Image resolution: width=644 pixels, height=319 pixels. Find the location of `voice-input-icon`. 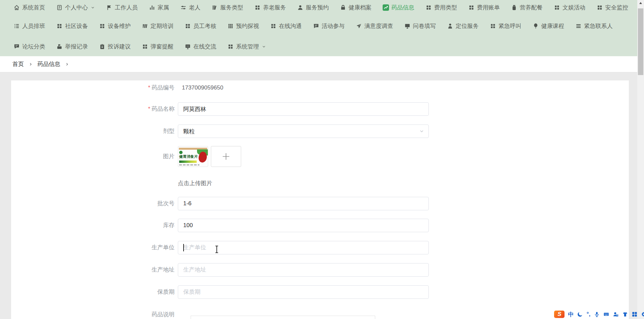

voice-input-icon is located at coordinates (597, 314).